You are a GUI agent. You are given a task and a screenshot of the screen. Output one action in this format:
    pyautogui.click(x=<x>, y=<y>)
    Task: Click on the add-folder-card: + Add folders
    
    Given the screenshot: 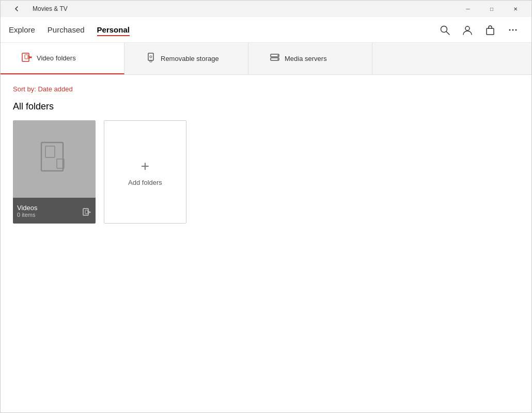 What is the action you would take?
    pyautogui.click(x=145, y=172)
    